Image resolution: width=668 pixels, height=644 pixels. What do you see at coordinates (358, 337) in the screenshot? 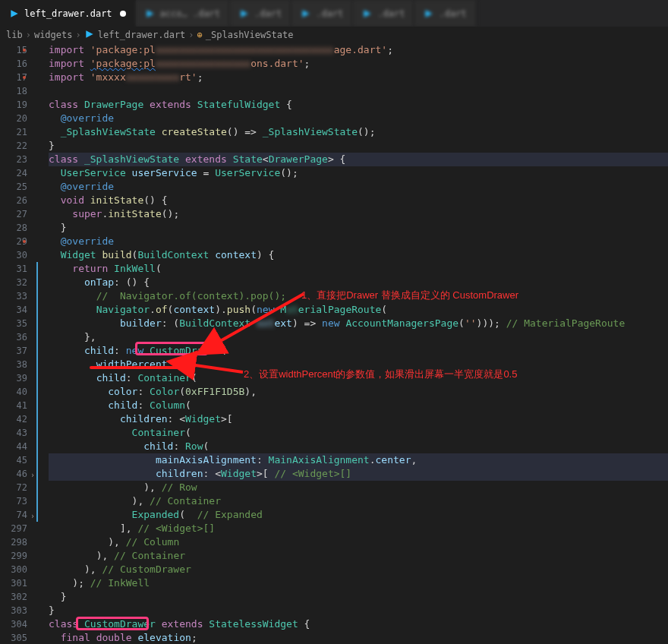
I see `code-line: },` at bounding box center [358, 337].